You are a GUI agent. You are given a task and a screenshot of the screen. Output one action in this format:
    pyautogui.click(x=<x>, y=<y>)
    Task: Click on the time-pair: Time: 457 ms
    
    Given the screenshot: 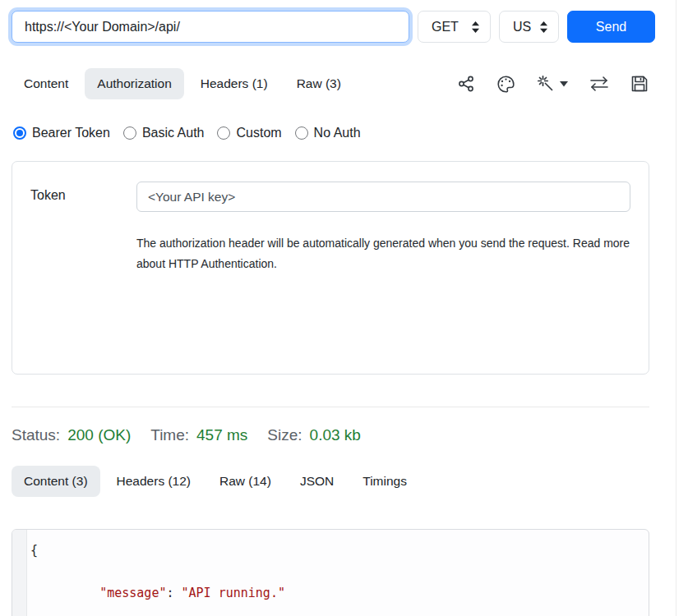 What is the action you would take?
    pyautogui.click(x=199, y=435)
    